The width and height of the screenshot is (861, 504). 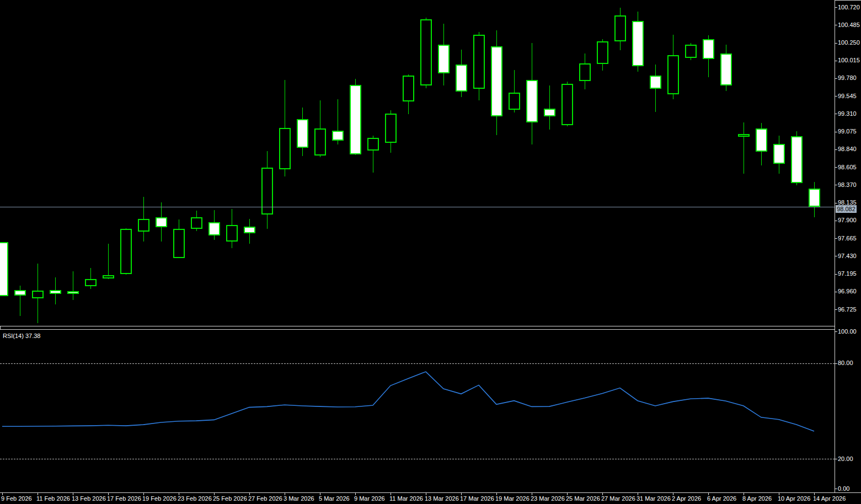 I want to click on date-axis-label: 3 Mar 2026, so click(x=299, y=498).